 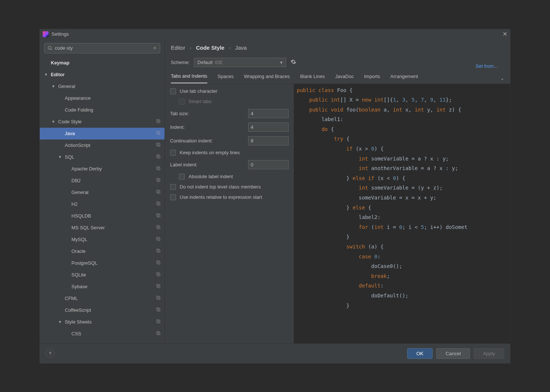 I want to click on search-box: ✕, so click(x=102, y=48).